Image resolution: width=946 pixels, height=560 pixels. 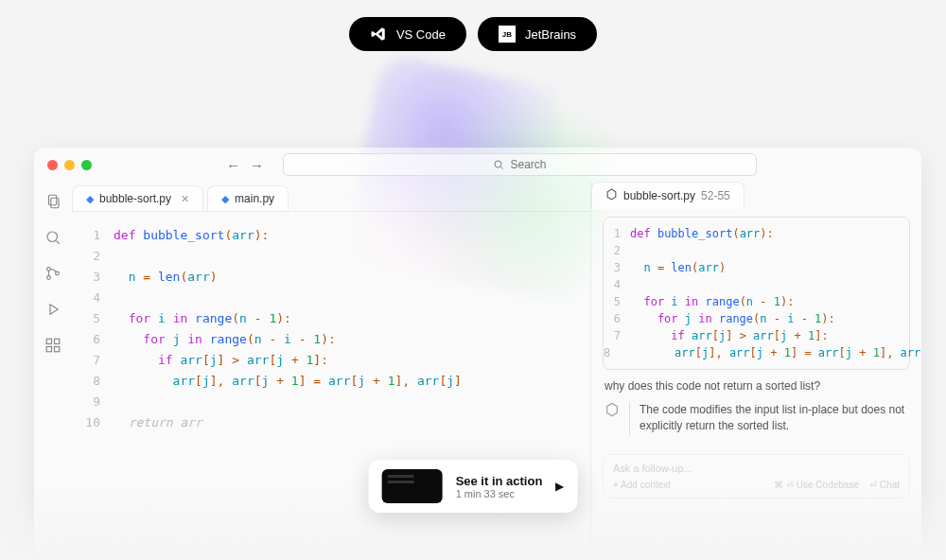 What do you see at coordinates (53, 309) in the screenshot?
I see `debug-icon` at bounding box center [53, 309].